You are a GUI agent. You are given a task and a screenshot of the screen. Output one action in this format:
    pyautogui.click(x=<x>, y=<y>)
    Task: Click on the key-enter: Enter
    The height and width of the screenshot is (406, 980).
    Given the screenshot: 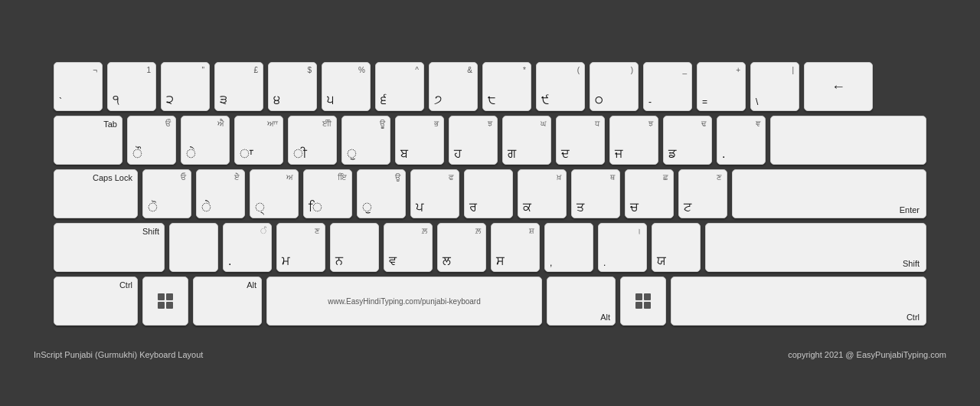 What is the action you would take?
    pyautogui.click(x=829, y=194)
    